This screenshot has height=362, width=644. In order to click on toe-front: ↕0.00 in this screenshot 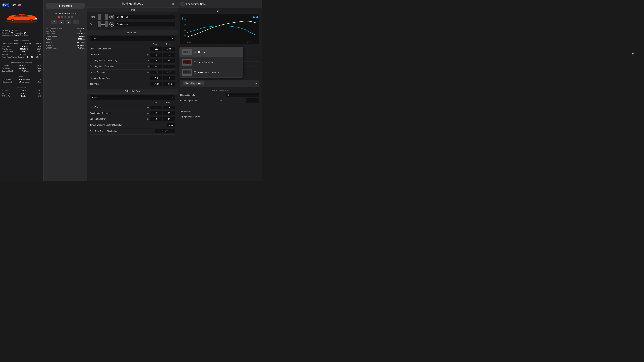, I will do `click(156, 84)`.